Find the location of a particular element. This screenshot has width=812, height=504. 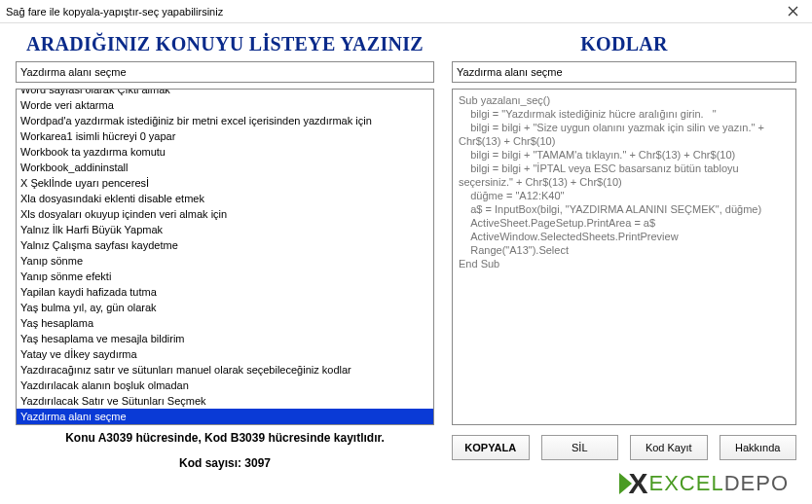

list-item: Workbook ta yazdırma komutu is located at coordinates (225, 152).